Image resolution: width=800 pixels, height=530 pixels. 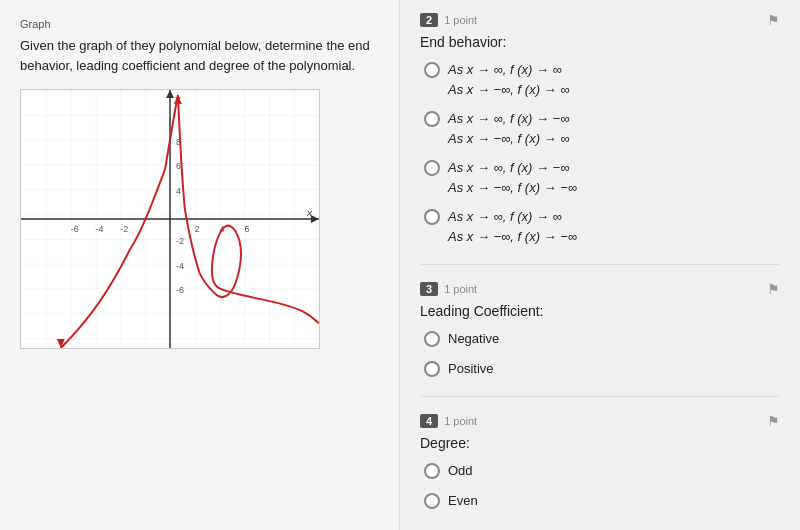 What do you see at coordinates (600, 20) in the screenshot?
I see `question2-header: 2 1 point ⚑` at bounding box center [600, 20].